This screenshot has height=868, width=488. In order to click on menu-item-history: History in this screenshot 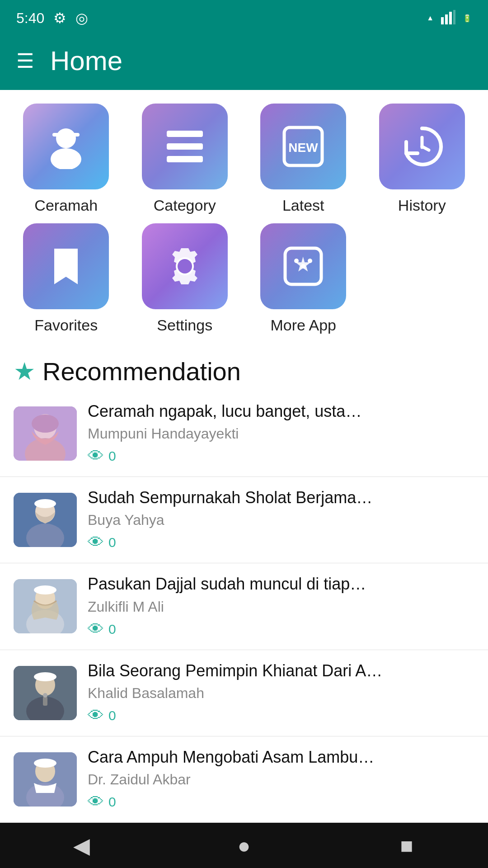, I will do `click(422, 159)`.